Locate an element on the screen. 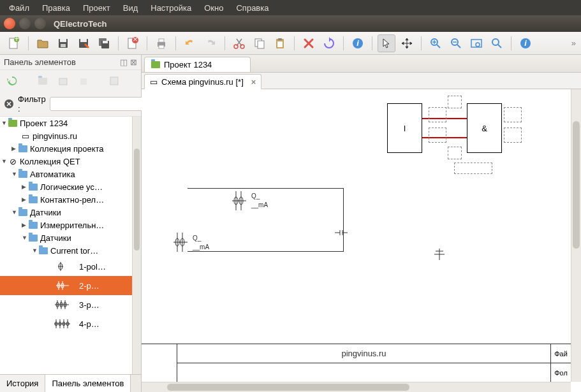 The height and width of the screenshot is (392, 581). tree-scrollbar is located at coordinates (136, 245).